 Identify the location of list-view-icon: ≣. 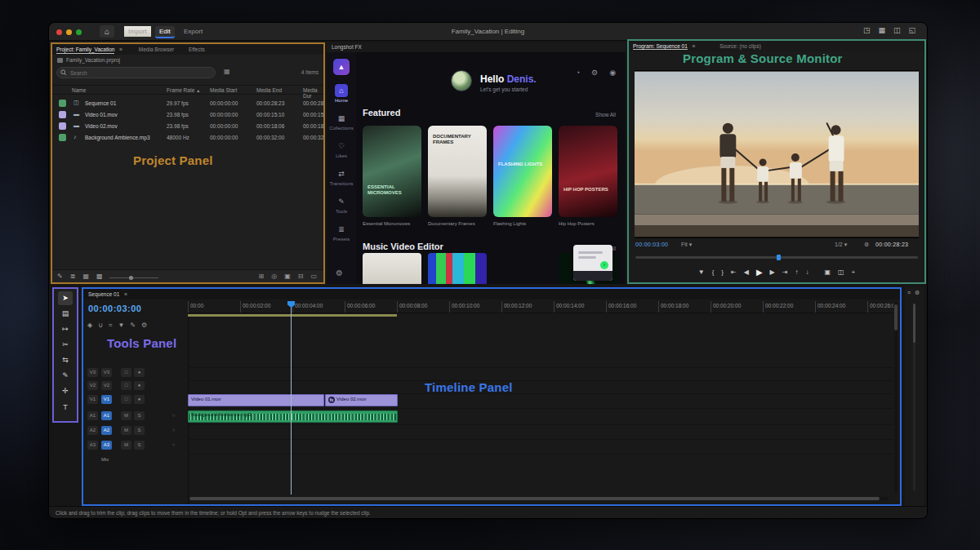
(74, 276).